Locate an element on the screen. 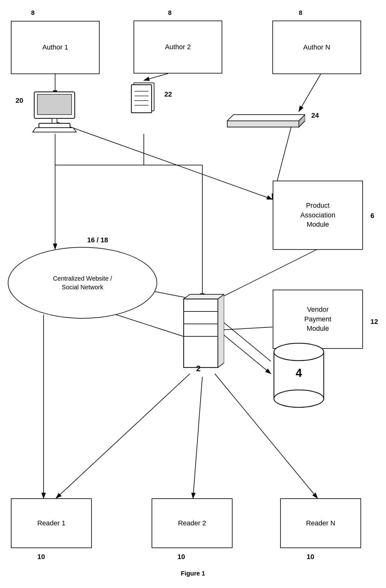 The width and height of the screenshot is (386, 588). reader2-box: Reader 2 is located at coordinates (192, 523).